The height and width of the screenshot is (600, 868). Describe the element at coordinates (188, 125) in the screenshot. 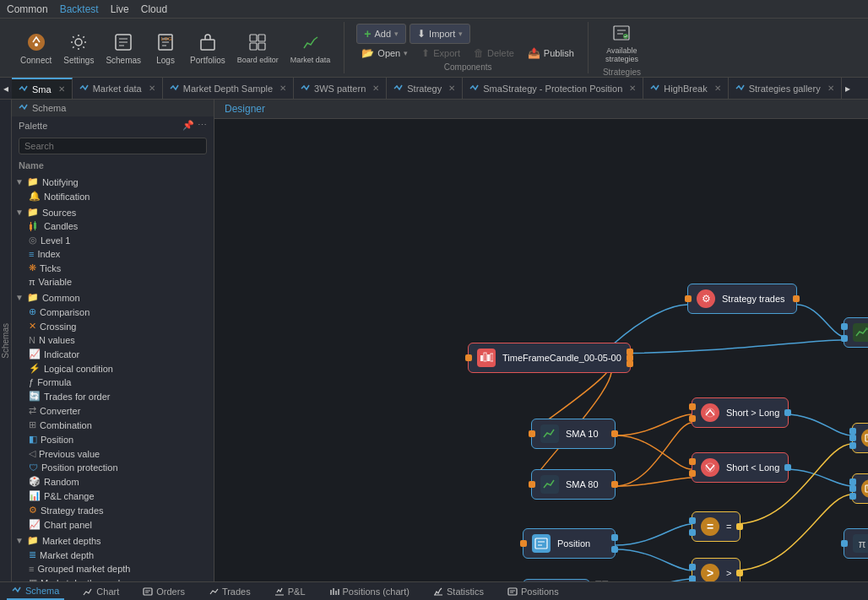

I see `palette-pin: 📌` at that location.